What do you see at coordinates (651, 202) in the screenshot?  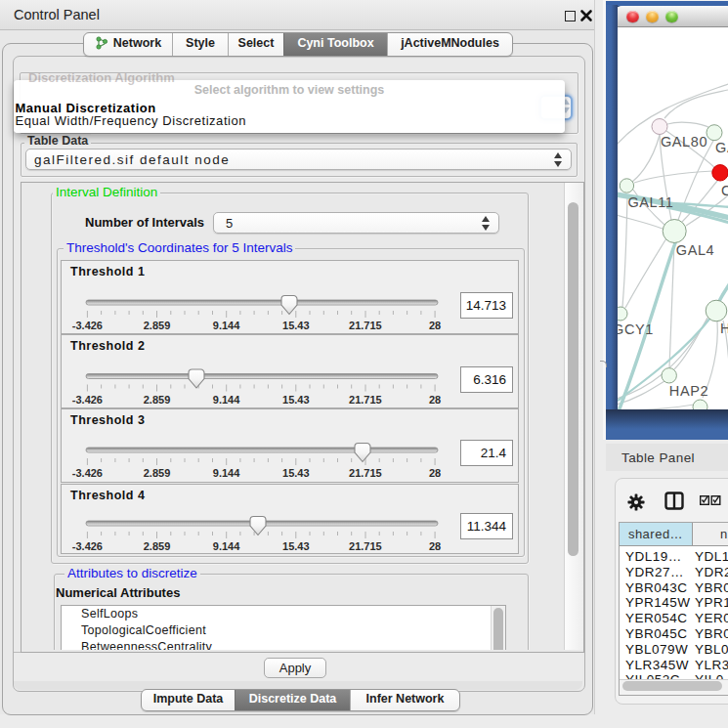 I see `svg-text: GAL11` at bounding box center [651, 202].